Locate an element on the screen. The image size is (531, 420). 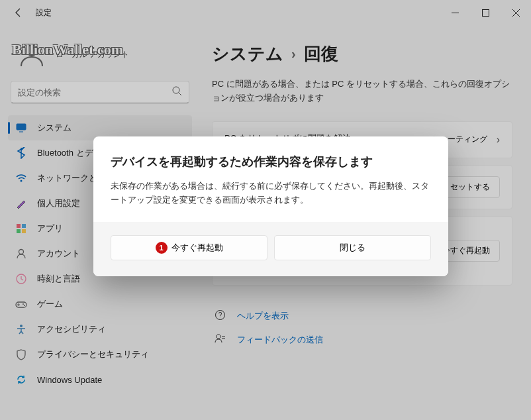
modal-close-button: 閉じる is located at coordinates (352, 248).